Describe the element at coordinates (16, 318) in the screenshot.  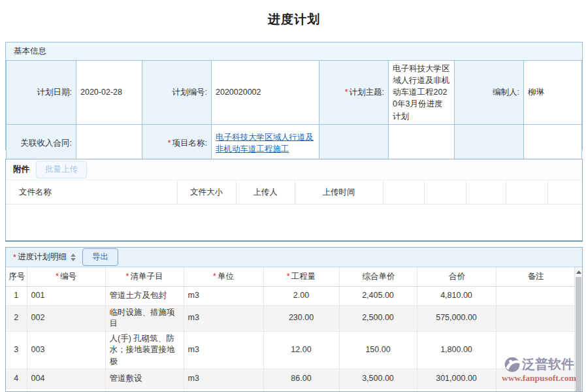
I see `cell-seq: 2` at that location.